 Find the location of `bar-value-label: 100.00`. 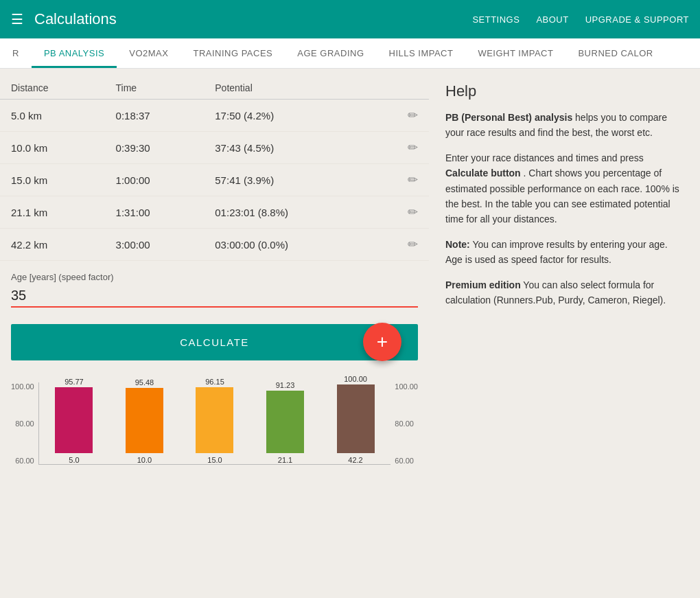

bar-value-label: 100.00 is located at coordinates (355, 379).